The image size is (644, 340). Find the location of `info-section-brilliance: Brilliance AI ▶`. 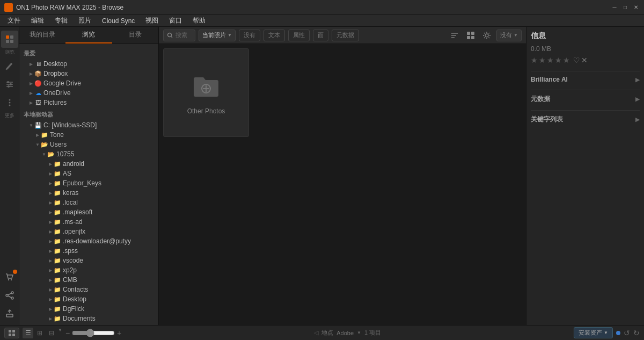

info-section-brilliance: Brilliance AI ▶ is located at coordinates (585, 78).